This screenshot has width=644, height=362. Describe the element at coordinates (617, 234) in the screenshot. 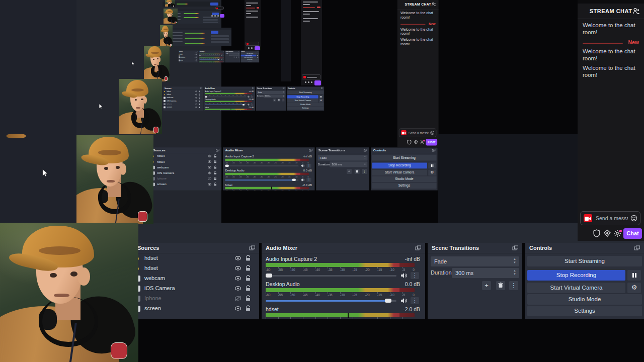

I see `chat-settings-gear-icon` at that location.